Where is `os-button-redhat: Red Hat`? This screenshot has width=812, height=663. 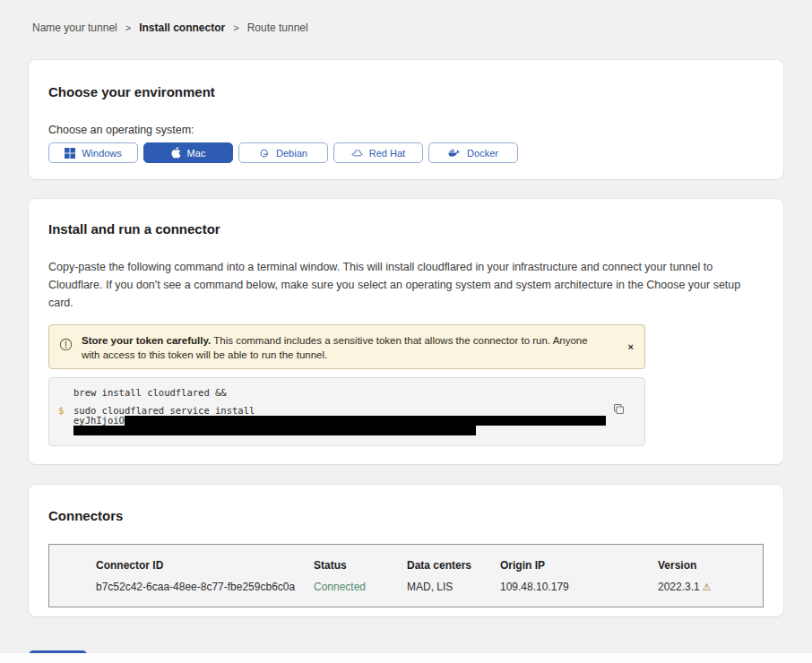
os-button-redhat: Red Hat is located at coordinates (378, 152).